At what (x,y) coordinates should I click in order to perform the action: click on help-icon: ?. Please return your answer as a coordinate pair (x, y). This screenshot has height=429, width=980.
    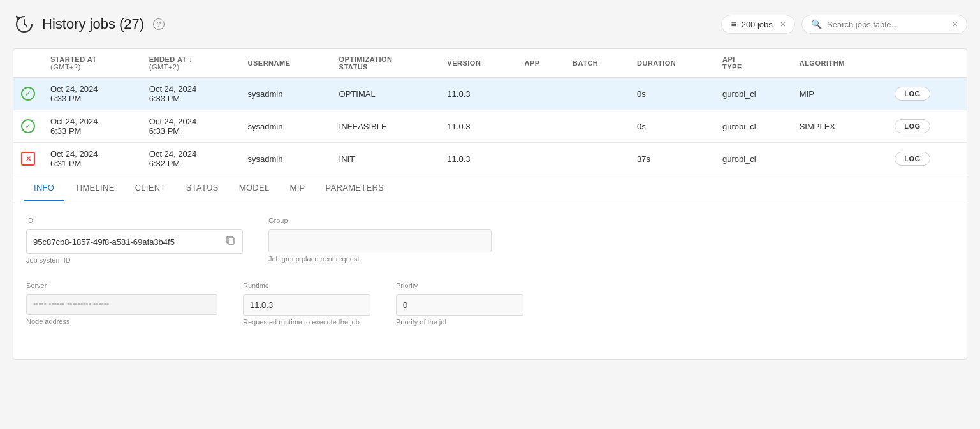
    Looking at the image, I should click on (159, 24).